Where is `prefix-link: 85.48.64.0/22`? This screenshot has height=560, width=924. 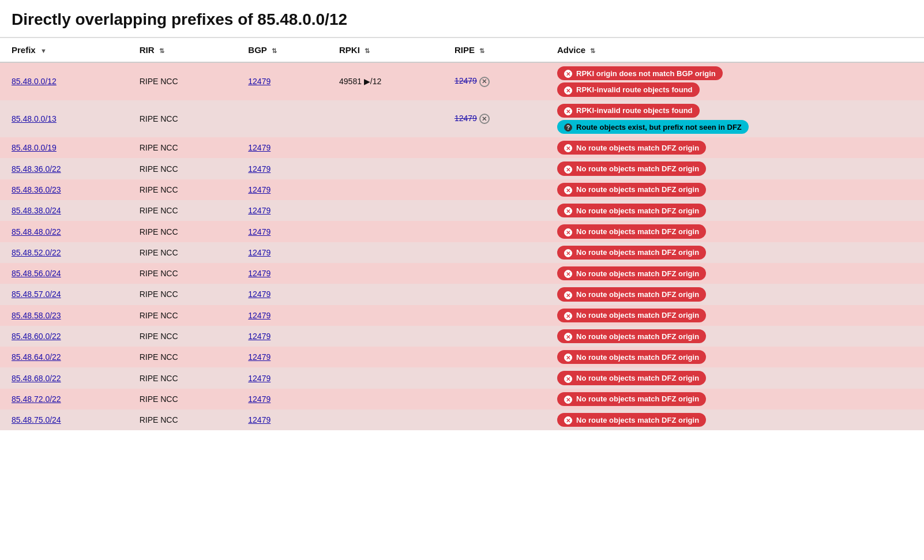
prefix-link: 85.48.64.0/22 is located at coordinates (36, 357).